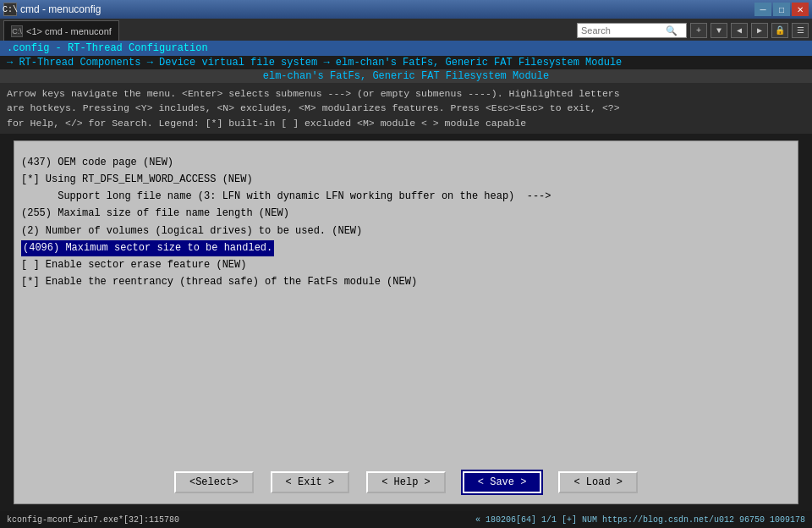 This screenshot has width=812, height=528. What do you see at coordinates (598, 482) in the screenshot?
I see `action-button-4: < Load >` at bounding box center [598, 482].